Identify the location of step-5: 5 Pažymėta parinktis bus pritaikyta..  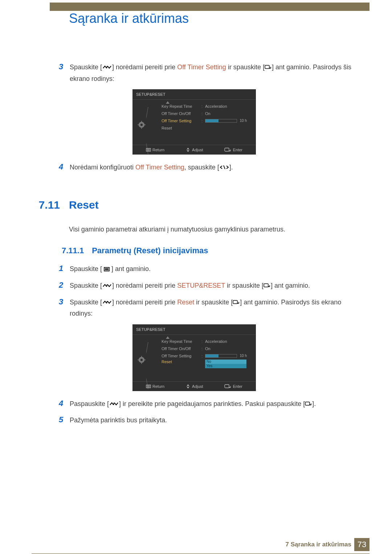
(194, 420).